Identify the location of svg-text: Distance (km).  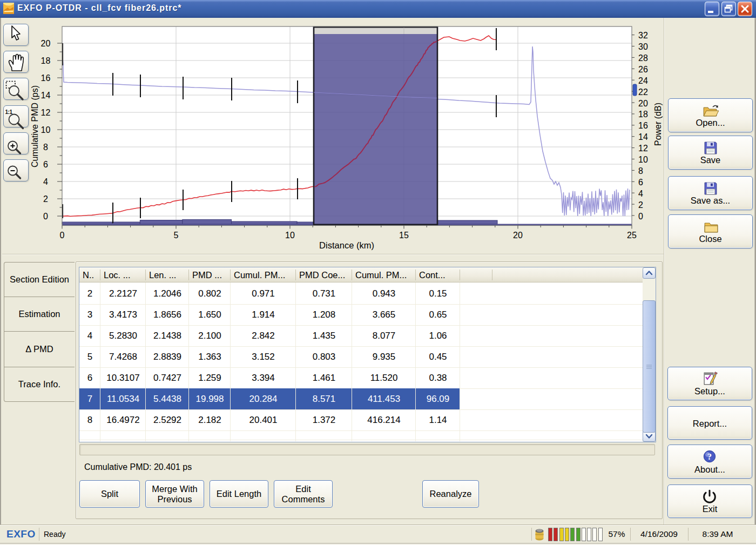
(347, 245).